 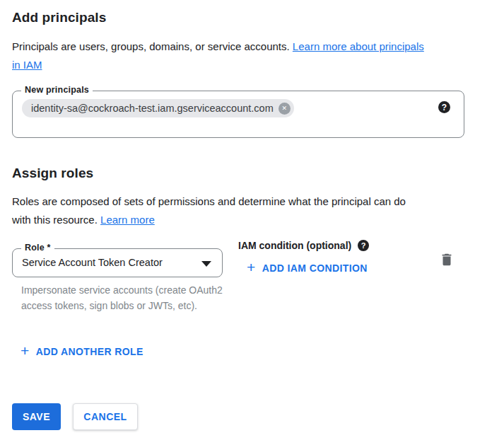 What do you see at coordinates (92, 262) in the screenshot?
I see `role-selected-value: Service Account Token Creator` at bounding box center [92, 262].